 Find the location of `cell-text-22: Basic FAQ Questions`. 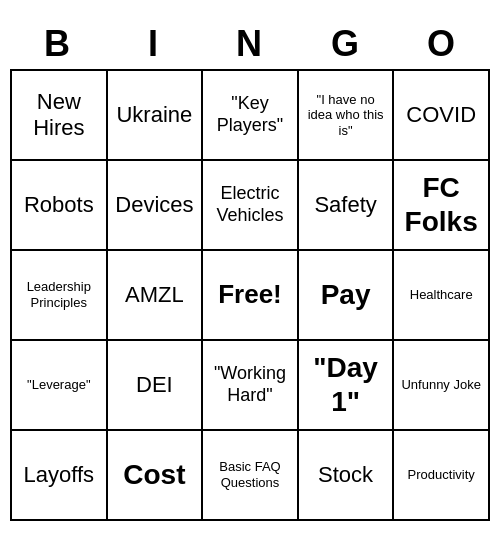

cell-text-22: Basic FAQ Questions is located at coordinates (250, 474).